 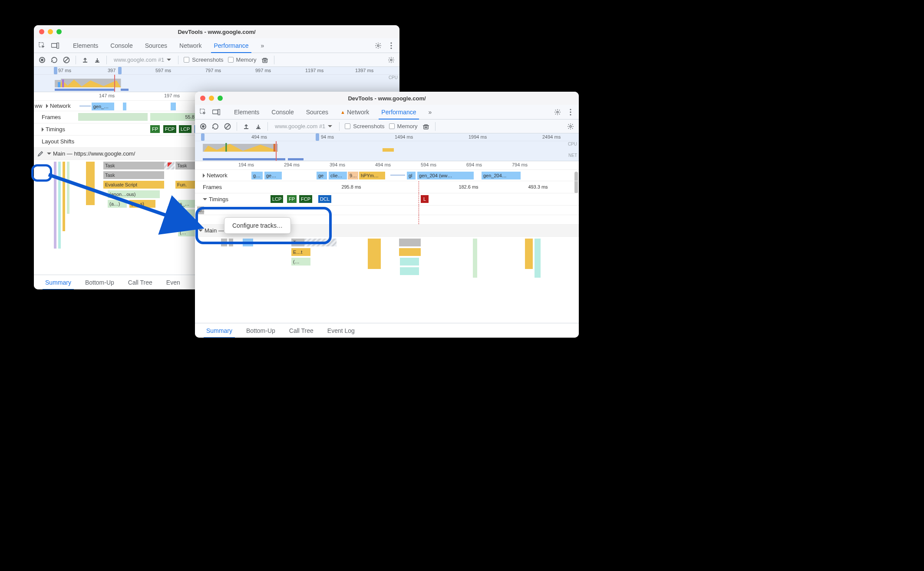 What do you see at coordinates (173, 282) in the screenshot?
I see `btab-event-log: Even` at bounding box center [173, 282].